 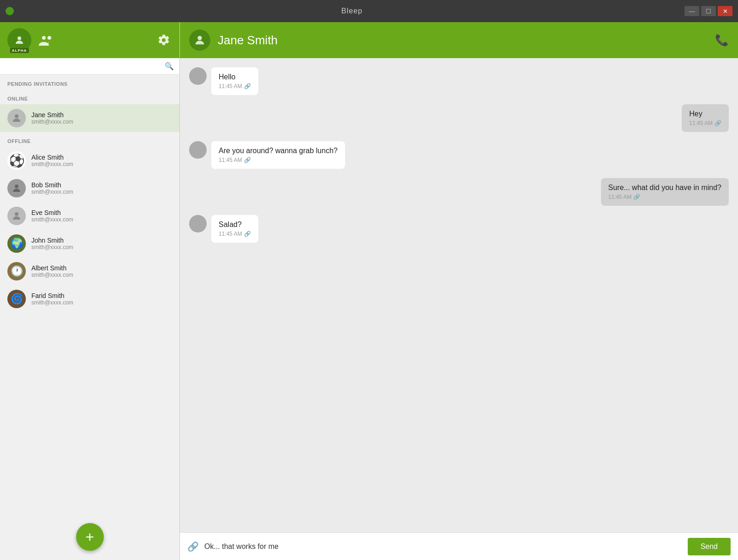 I want to click on search-bar: 🔍, so click(x=89, y=66).